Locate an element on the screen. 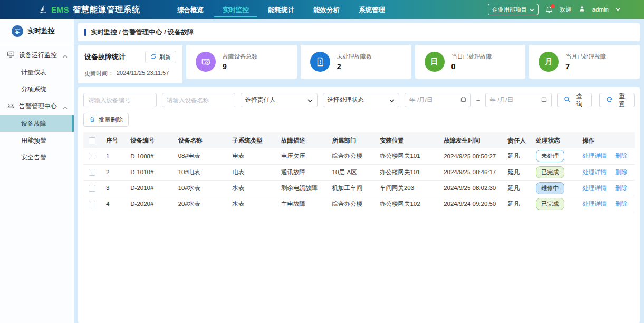  table-toolbar: 批量删除 is located at coordinates (359, 120).